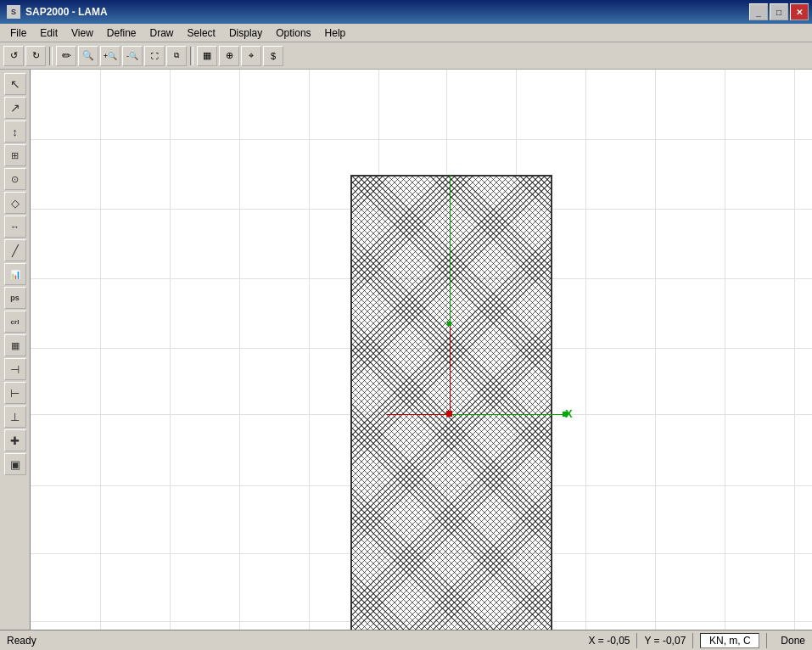  I want to click on origin-marker, so click(450, 414).